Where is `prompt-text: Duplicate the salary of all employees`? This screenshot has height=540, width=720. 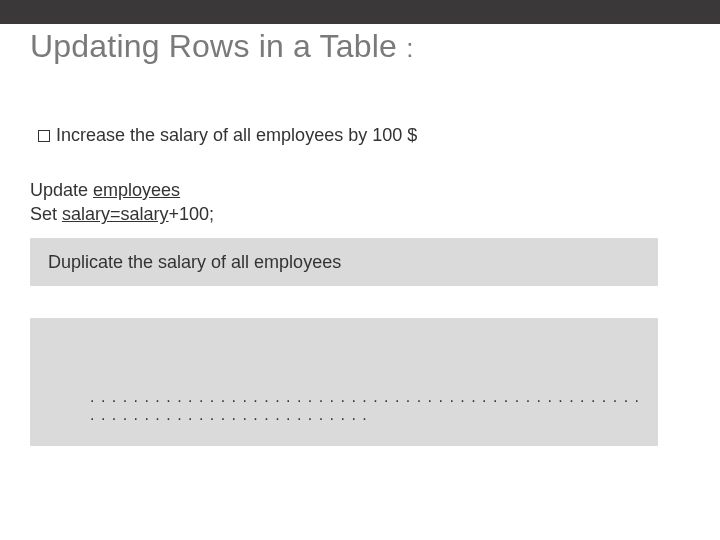 prompt-text: Duplicate the salary of all employees is located at coordinates (194, 262).